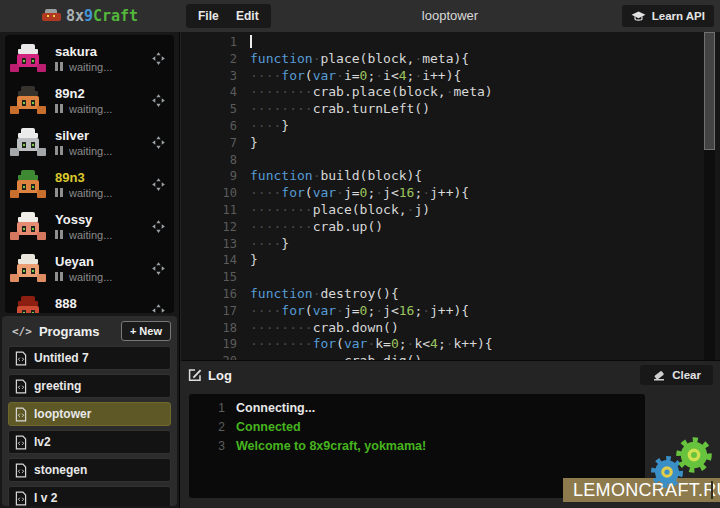 This screenshot has width=720, height=508. I want to click on clear-log-label: Clear, so click(686, 375).